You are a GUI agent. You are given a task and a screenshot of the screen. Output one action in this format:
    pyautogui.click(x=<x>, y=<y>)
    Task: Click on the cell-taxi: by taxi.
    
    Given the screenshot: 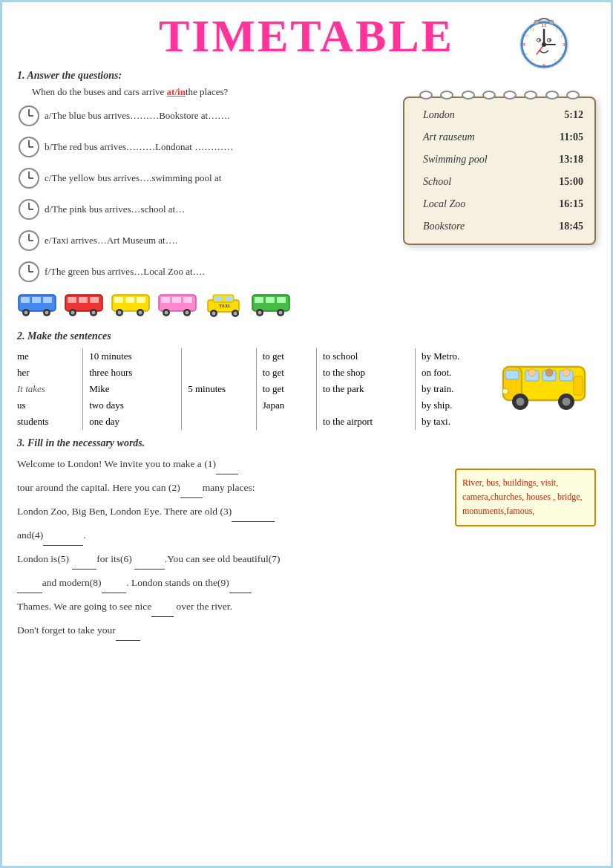 What is the action you would take?
    pyautogui.click(x=453, y=422)
    